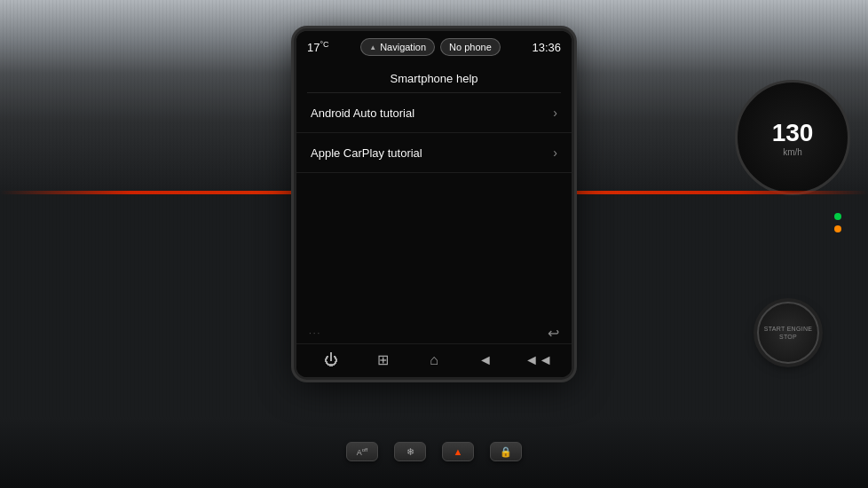  What do you see at coordinates (434, 360) in the screenshot?
I see `bottom-nav-bar: ⏻ ⊞ ⌂ ◄ ◄◄` at bounding box center [434, 360].